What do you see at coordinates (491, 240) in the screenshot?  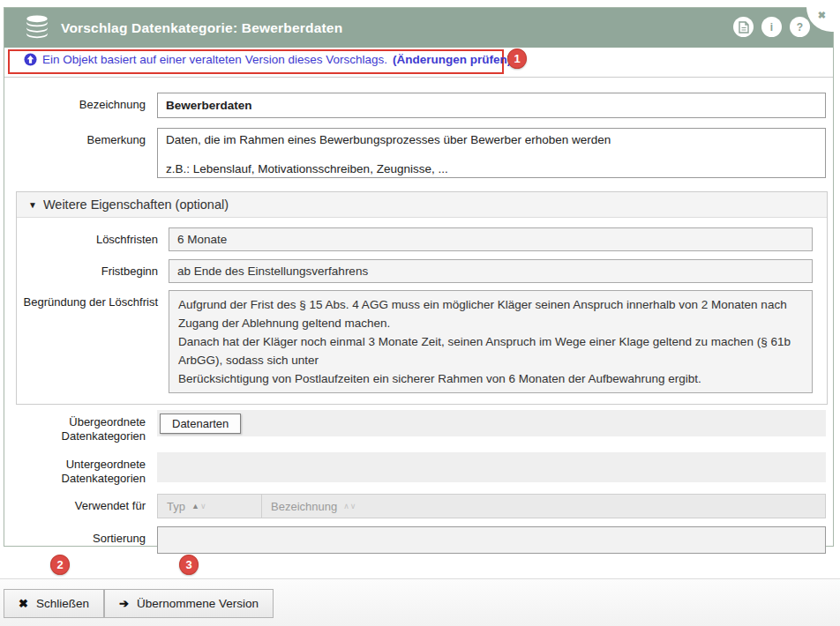 I see `loeschfristen-field: 6 Monate` at bounding box center [491, 240].